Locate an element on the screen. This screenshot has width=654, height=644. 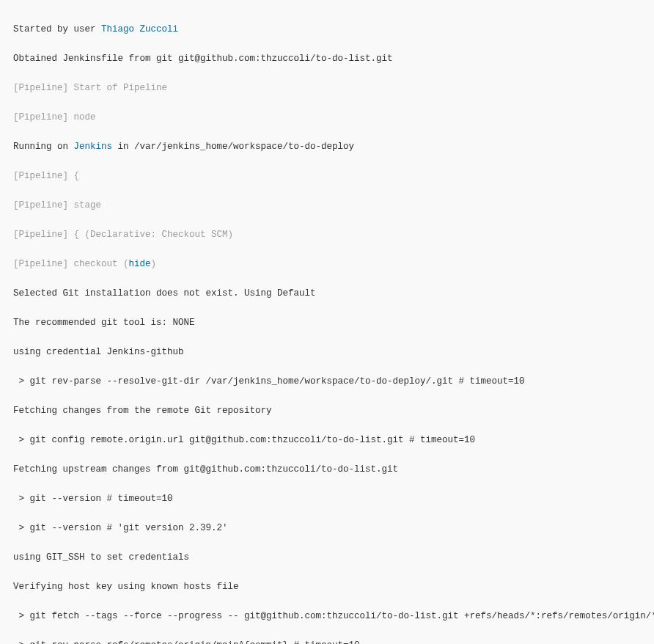
pipeline-line: [Pipeline] node is located at coordinates (327, 117).